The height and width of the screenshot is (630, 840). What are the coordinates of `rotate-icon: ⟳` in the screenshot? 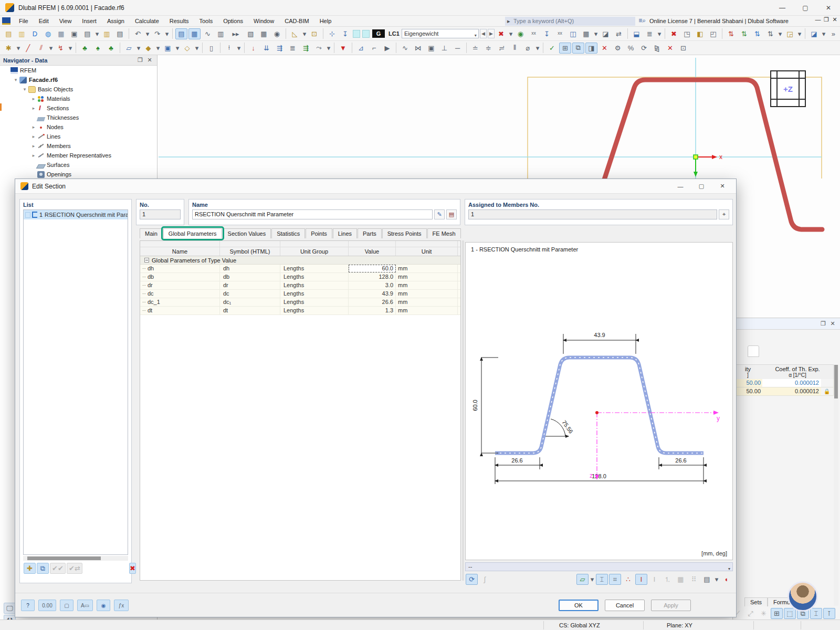 It's located at (644, 48).